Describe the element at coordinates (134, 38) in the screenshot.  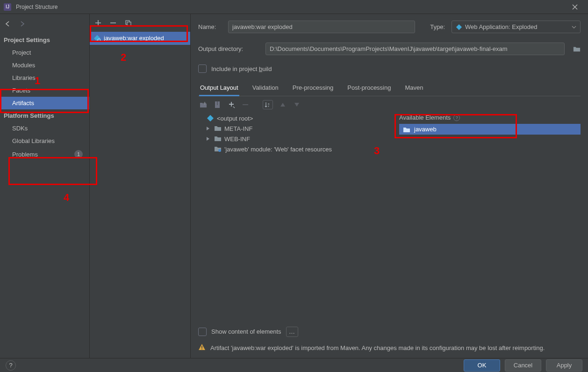
I see `artifact-item-label: javaweb:war exploded` at that location.